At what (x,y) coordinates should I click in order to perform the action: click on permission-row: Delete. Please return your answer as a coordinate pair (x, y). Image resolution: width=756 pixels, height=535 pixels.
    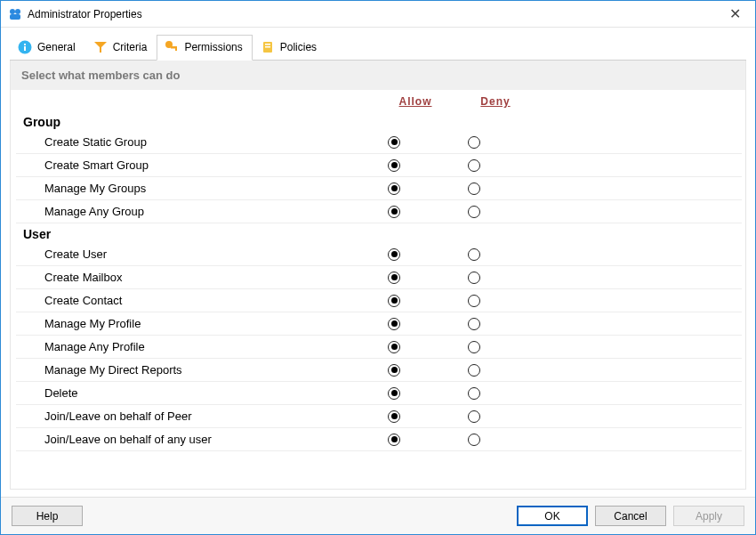
    Looking at the image, I should click on (379, 393).